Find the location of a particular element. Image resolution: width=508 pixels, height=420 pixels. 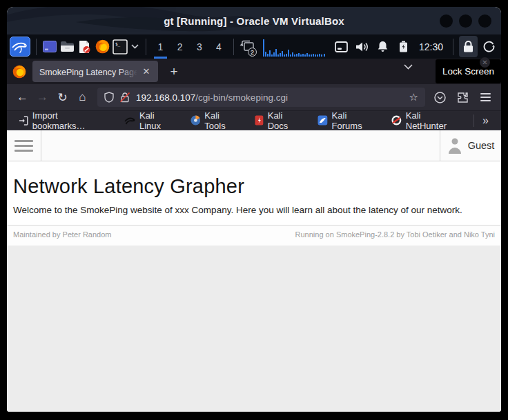

vm-titlebar: gt [Running] - Oracle VM VirtualBox is located at coordinates (254, 21).